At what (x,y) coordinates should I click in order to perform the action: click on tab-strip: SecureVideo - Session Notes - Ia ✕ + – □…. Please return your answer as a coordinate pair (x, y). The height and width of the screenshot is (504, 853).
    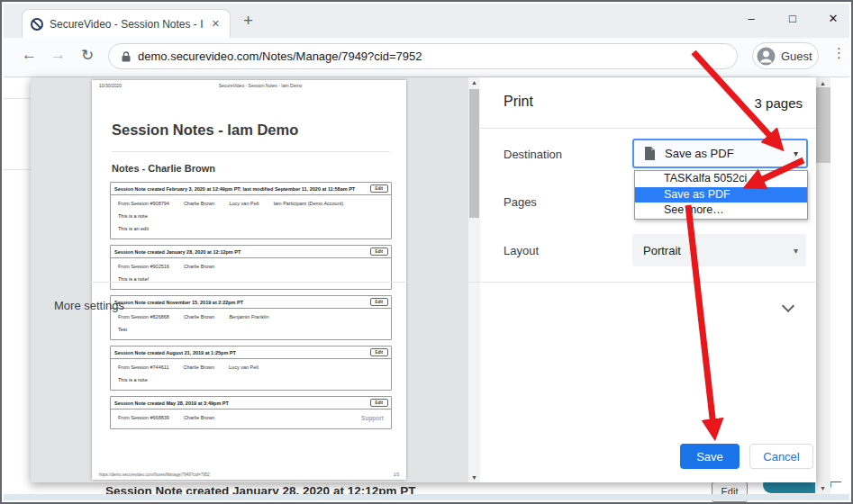
    Looking at the image, I should click on (427, 21).